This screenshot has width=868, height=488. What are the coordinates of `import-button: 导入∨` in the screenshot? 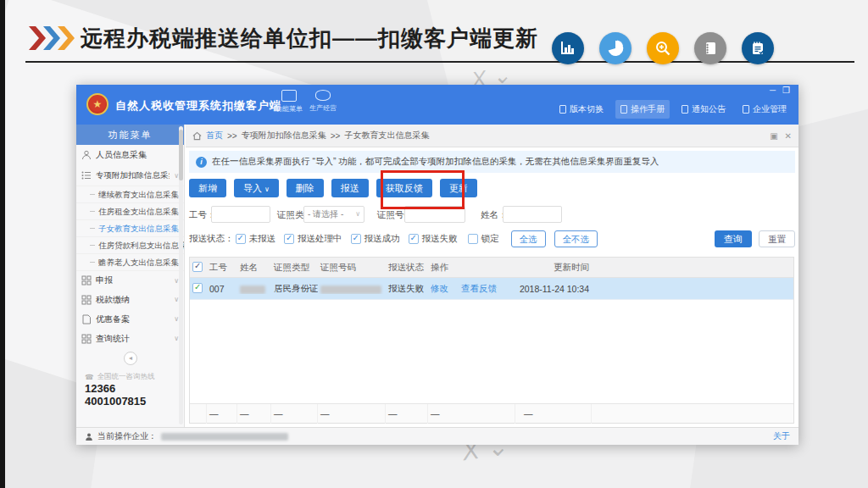 It's located at (256, 188).